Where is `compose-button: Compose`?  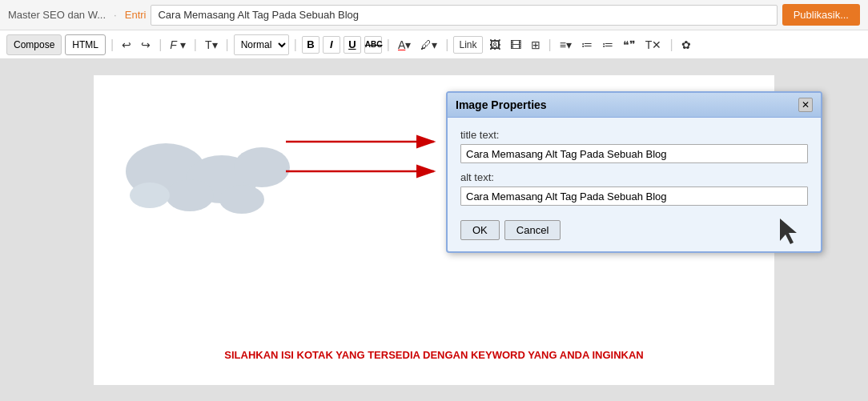
compose-button: Compose is located at coordinates (34, 45).